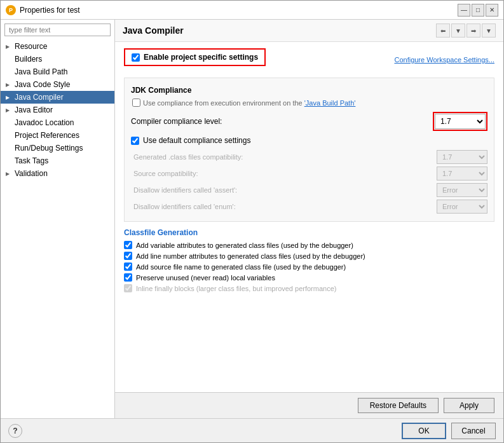 This screenshot has height=443, width=504. I want to click on sidebar-item-label: Javadoc Location, so click(44, 123).